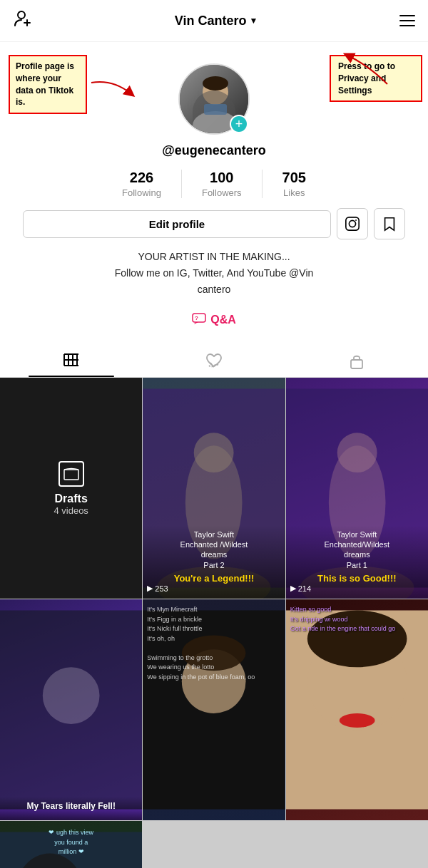  What do you see at coordinates (23, 21) in the screenshot?
I see `add-user-button` at bounding box center [23, 21].